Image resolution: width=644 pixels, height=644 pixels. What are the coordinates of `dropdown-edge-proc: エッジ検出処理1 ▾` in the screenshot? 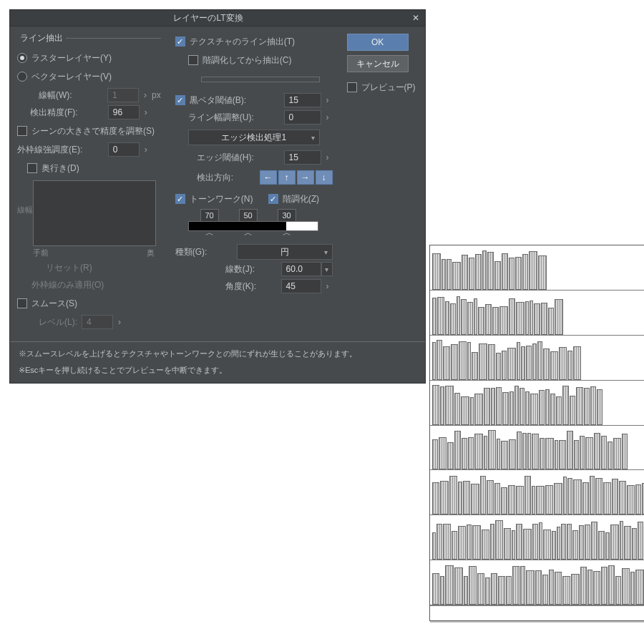 It's located at (254, 137).